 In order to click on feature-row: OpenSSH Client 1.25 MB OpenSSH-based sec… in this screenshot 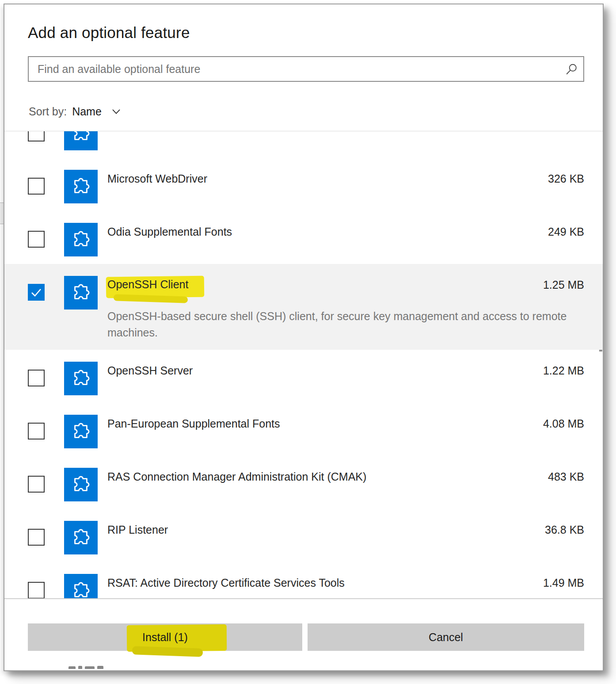, I will do `click(304, 307)`.